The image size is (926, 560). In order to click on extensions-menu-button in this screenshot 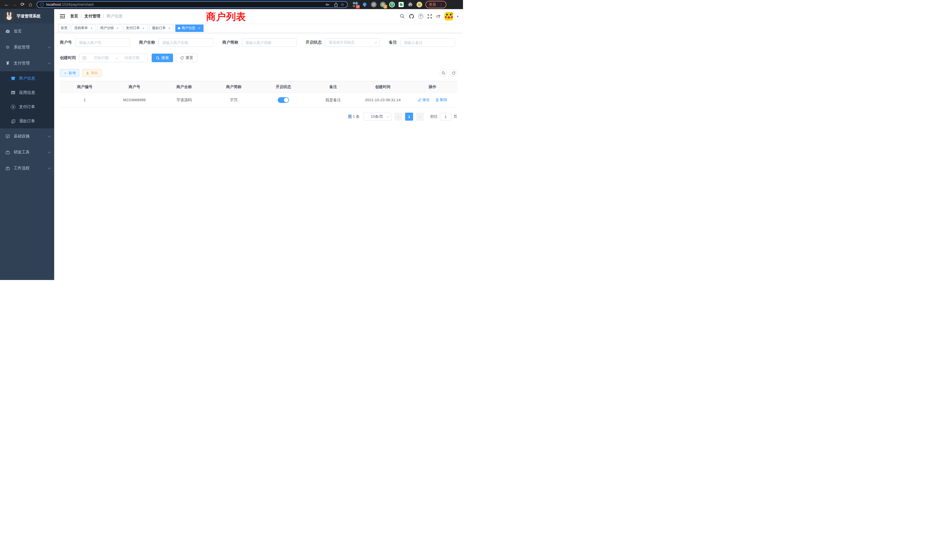, I will do `click(410, 5)`.